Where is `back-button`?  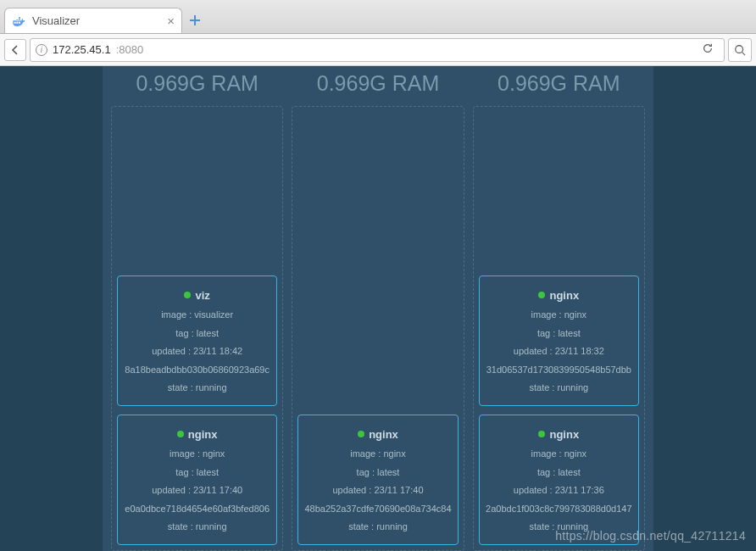 back-button is located at coordinates (15, 50).